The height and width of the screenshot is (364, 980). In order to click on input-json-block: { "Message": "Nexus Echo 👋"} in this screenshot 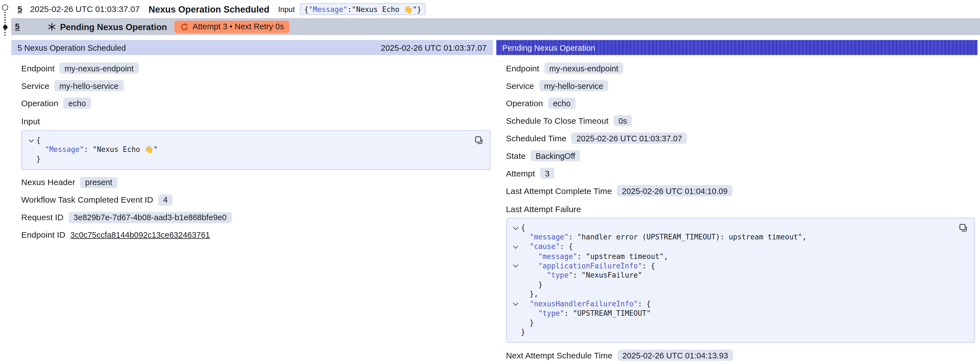, I will do `click(256, 150)`.